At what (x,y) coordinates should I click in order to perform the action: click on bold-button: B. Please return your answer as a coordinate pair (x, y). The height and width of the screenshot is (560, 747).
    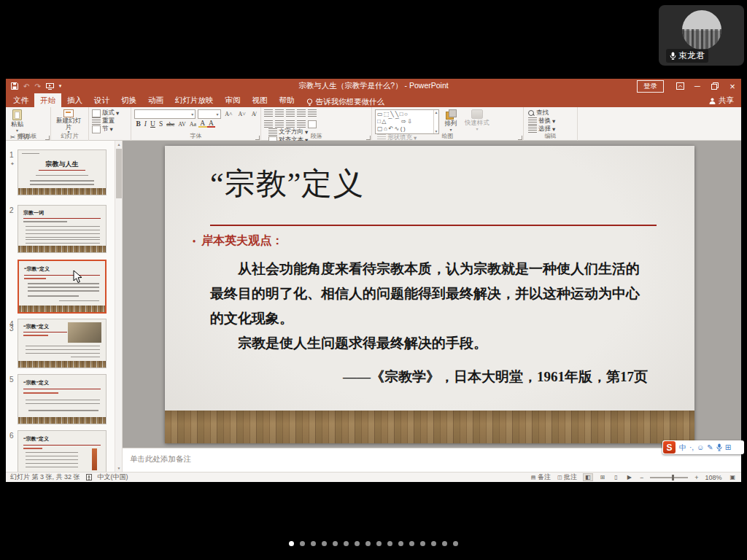
    Looking at the image, I should click on (139, 124).